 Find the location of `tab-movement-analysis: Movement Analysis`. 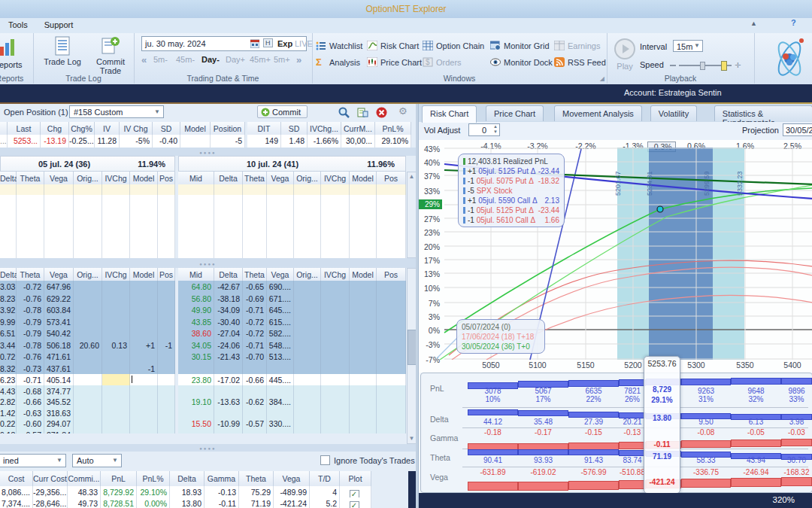

tab-movement-analysis: Movement Analysis is located at coordinates (598, 113).